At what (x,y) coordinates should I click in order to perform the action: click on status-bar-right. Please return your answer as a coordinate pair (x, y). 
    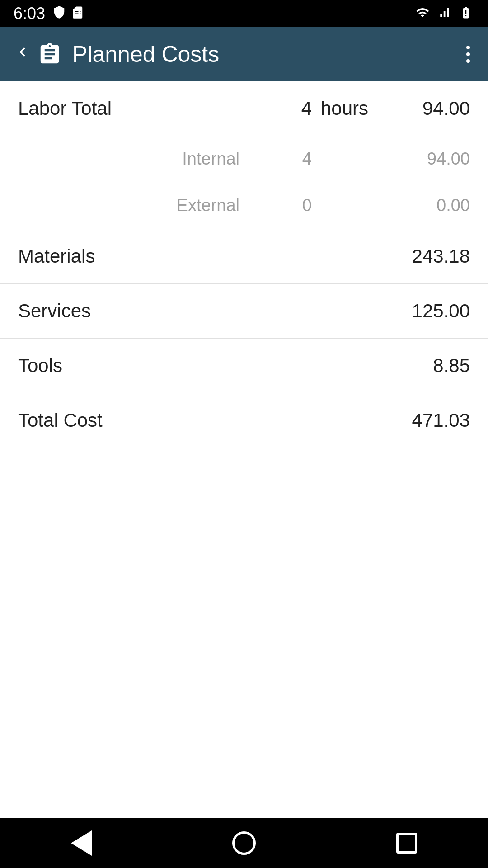
    Looking at the image, I should click on (444, 14).